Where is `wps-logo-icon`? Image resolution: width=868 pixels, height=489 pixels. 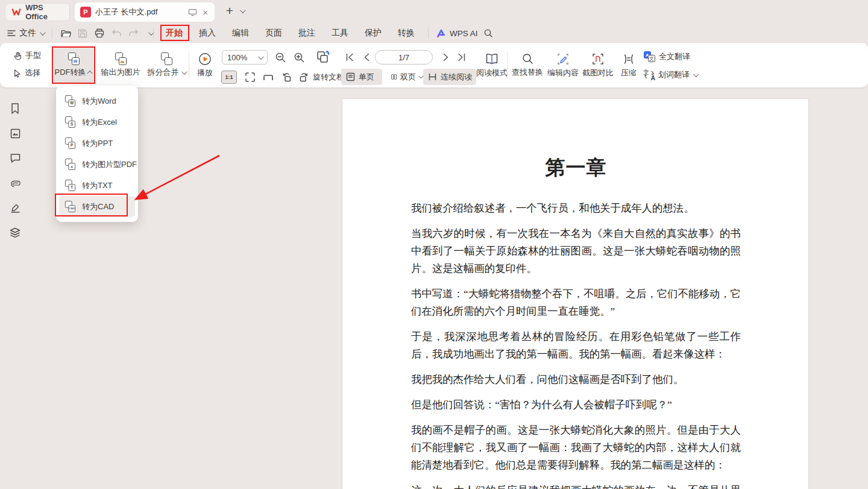 wps-logo-icon is located at coordinates (16, 12).